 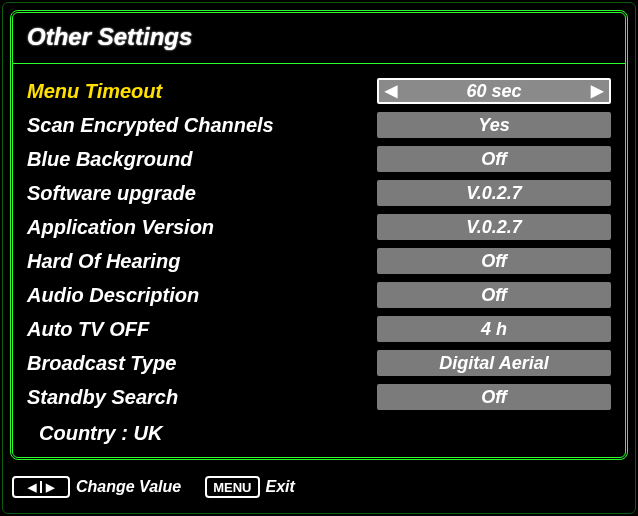 What do you see at coordinates (494, 398) in the screenshot?
I see `setting-value-text-standby-search: Off` at bounding box center [494, 398].